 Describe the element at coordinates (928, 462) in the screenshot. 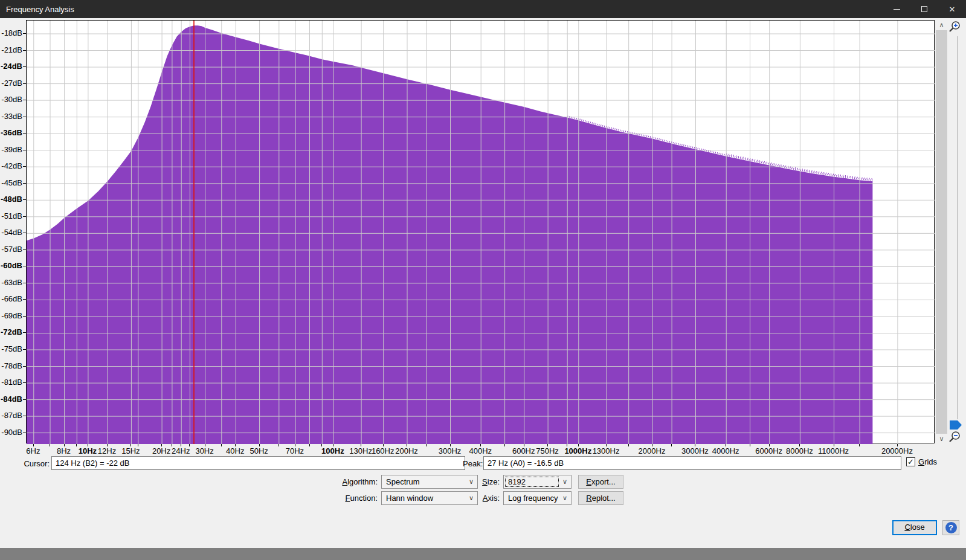

I see `grids-checkbox-label: Grids` at that location.